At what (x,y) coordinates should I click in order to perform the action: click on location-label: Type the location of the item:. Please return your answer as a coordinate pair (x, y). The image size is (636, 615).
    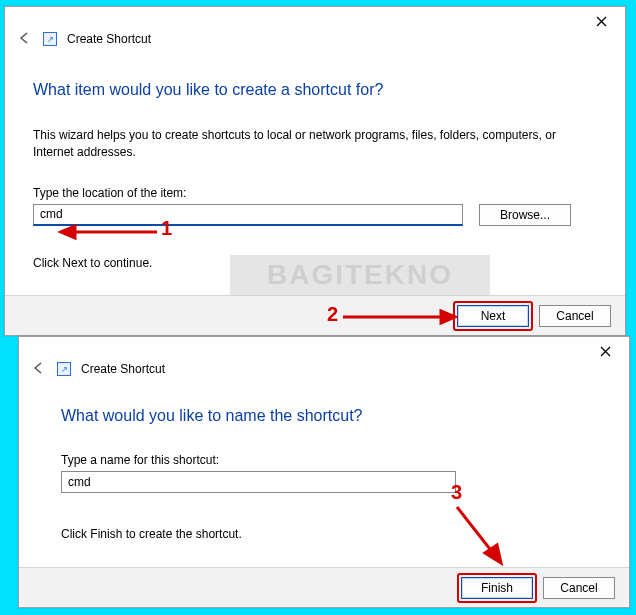
    Looking at the image, I should click on (315, 193).